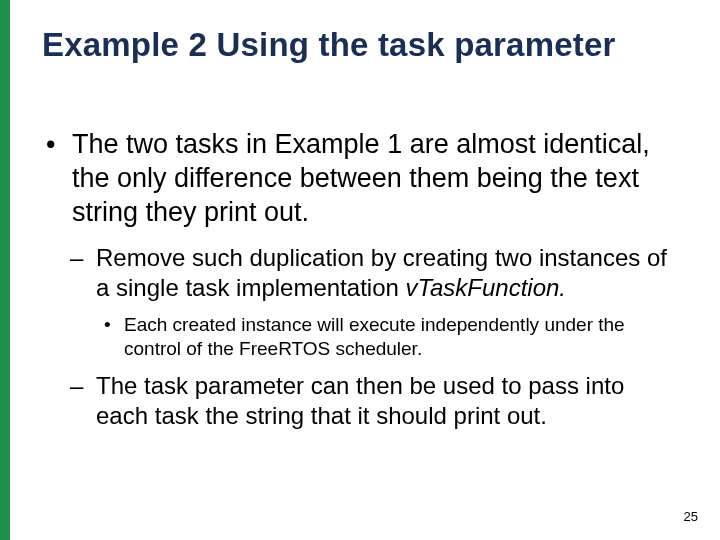 This screenshot has height=540, width=720. What do you see at coordinates (360, 400) in the screenshot?
I see `bullet-text: The task parameter can then be used to p…` at bounding box center [360, 400].